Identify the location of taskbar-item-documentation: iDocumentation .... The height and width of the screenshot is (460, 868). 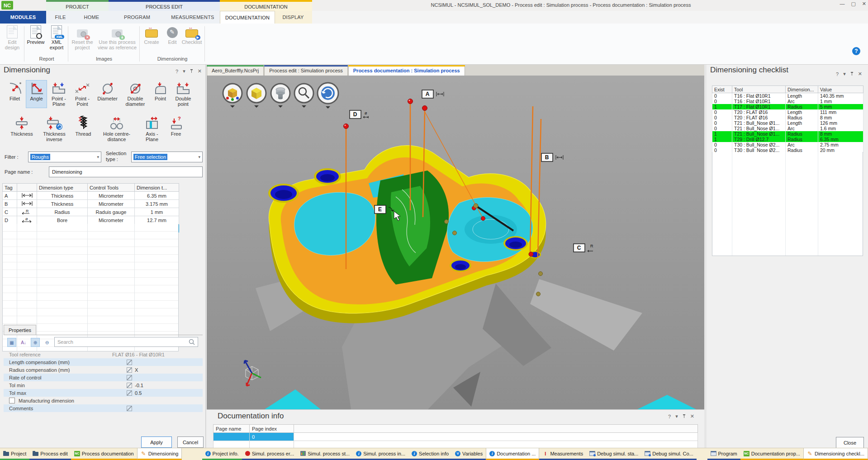
(512, 454).